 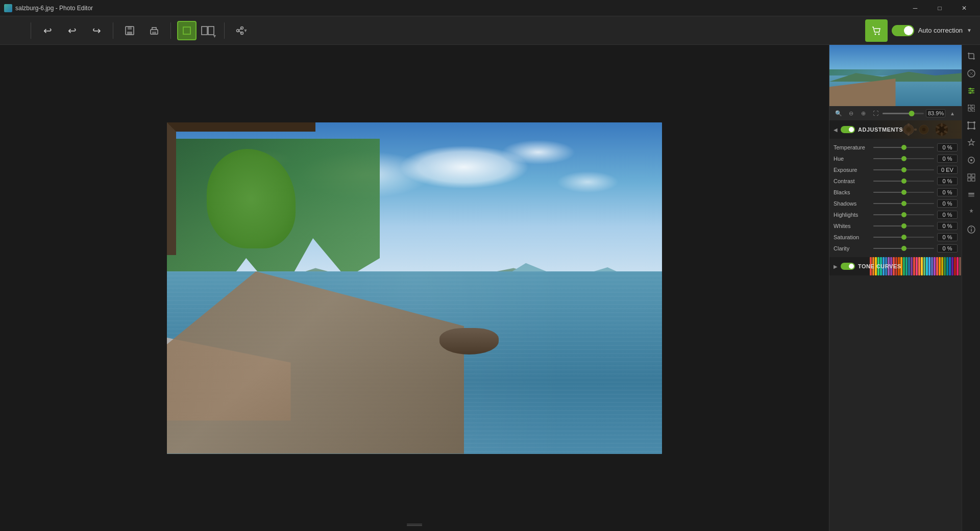 What do you see at coordinates (96, 31) in the screenshot?
I see `redo-button: ↪` at bounding box center [96, 31].